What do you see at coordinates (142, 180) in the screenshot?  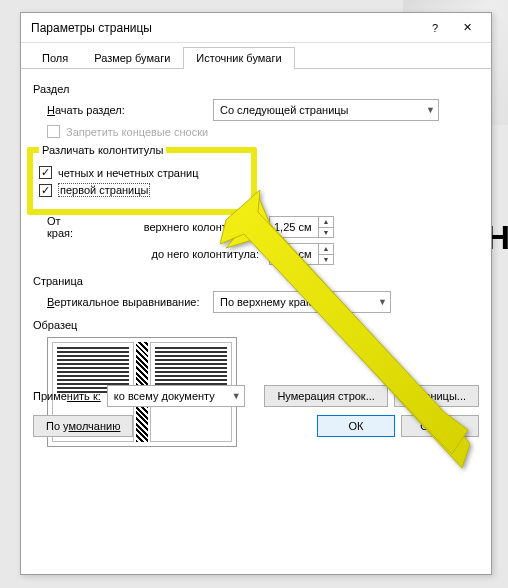 I see `headers-highlight-box: Различать колонтитулы четных и нечетных …` at bounding box center [142, 180].